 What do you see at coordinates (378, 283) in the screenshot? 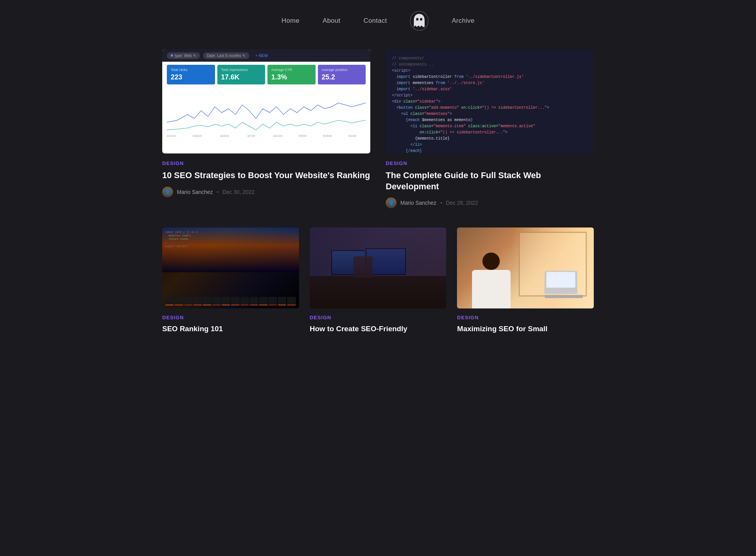
I see `posts-row: const init = () => { modules.load() retu…` at bounding box center [378, 283].